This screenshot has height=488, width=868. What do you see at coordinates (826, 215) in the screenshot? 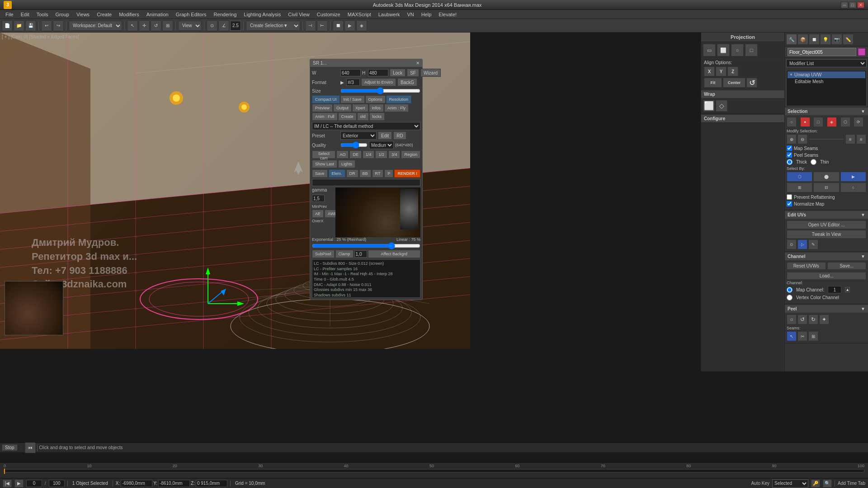
I see `edit-uvs-header: Edit UVs ▼` at bounding box center [826, 215].